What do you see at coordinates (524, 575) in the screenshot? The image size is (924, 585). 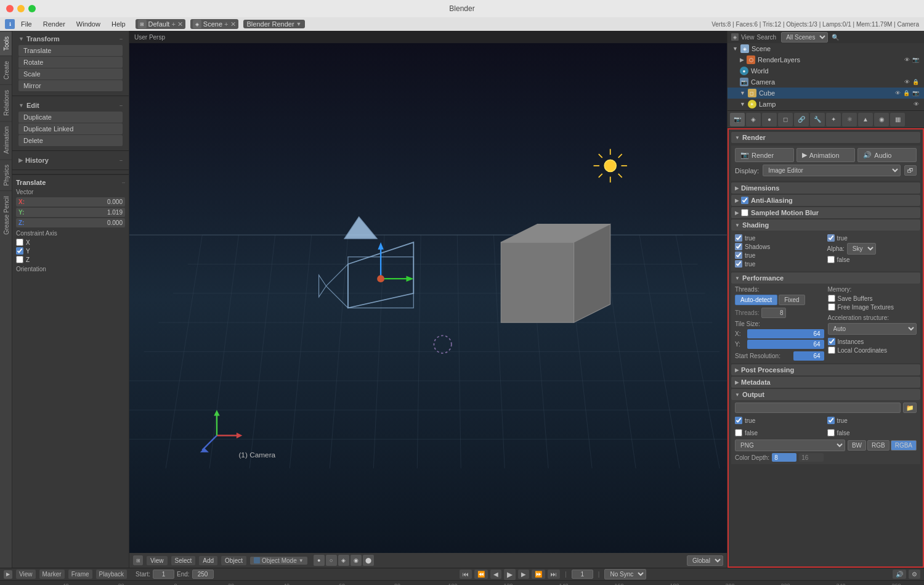 I see `next-key-btn: ▶` at bounding box center [524, 575].